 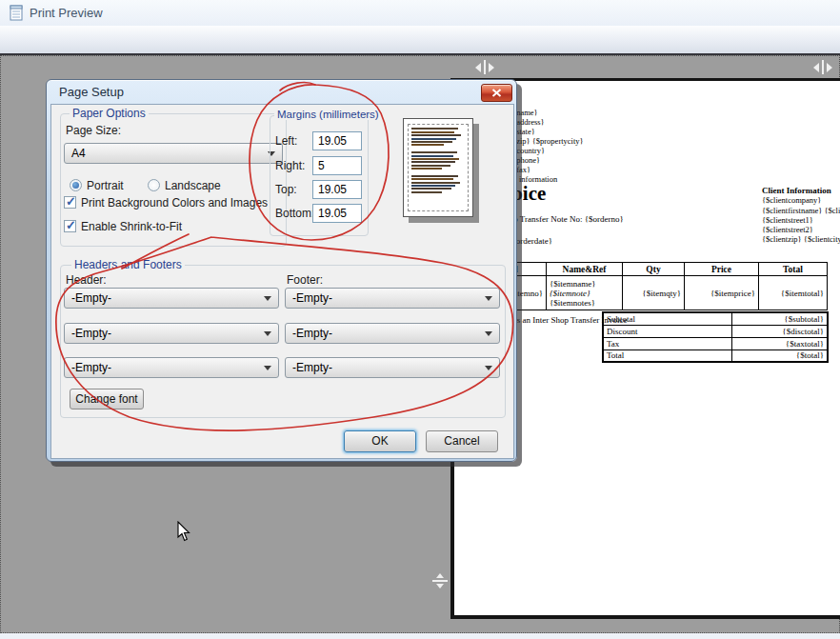 What do you see at coordinates (328, 114) in the screenshot?
I see `margins-label: Margins (millimeters)` at bounding box center [328, 114].